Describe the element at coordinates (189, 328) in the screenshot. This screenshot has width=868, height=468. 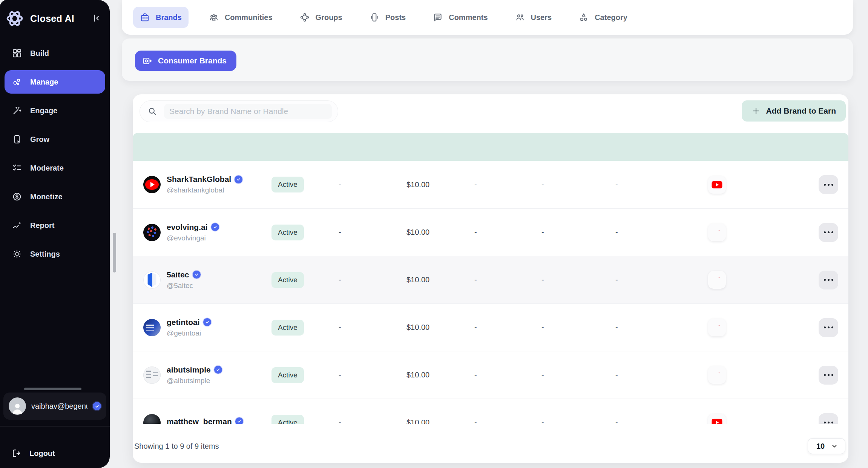
I see `brand-meta: getintoai @getintoai` at that location.